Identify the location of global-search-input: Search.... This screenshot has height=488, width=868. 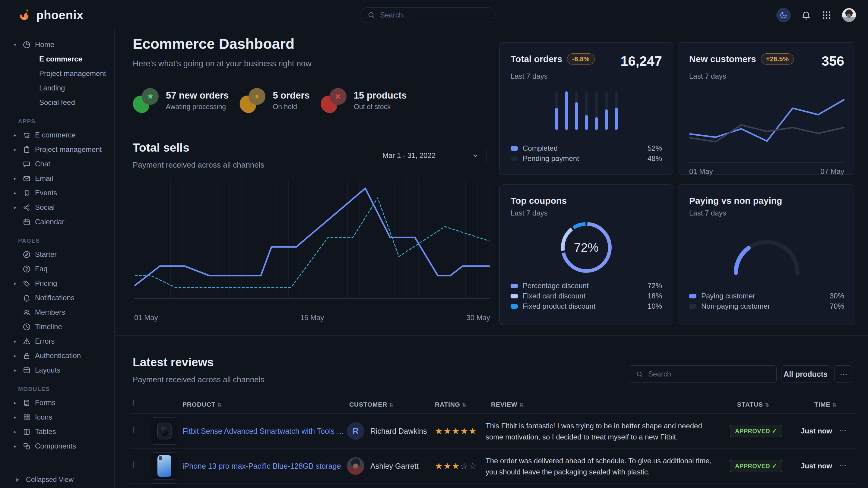
(428, 15).